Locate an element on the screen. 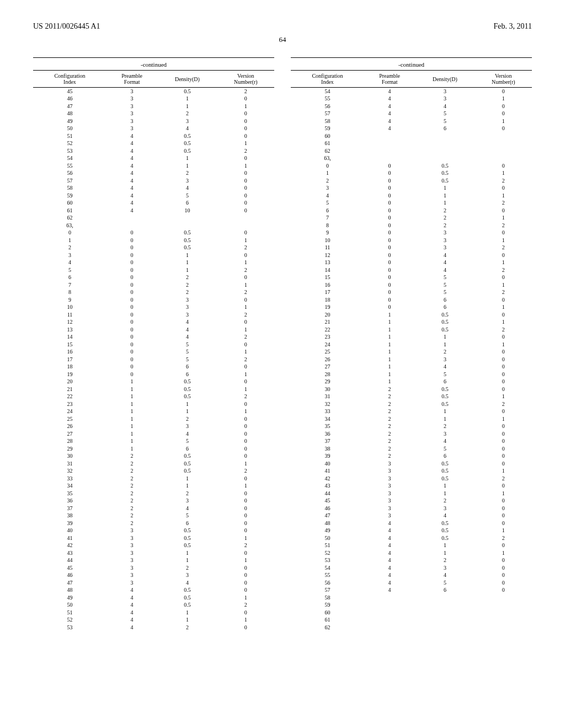  table-cell: 20 is located at coordinates (328, 315).